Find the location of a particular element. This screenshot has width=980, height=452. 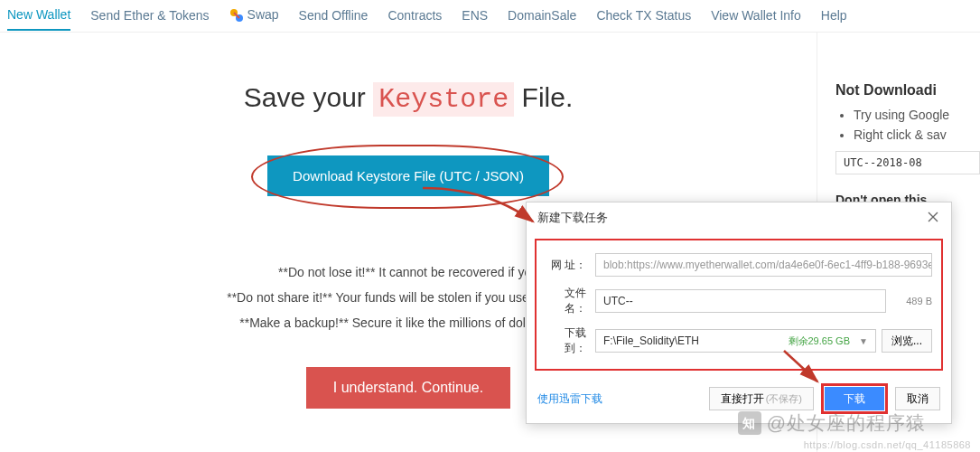

page-heading: Save your Keystore File. is located at coordinates (408, 99).